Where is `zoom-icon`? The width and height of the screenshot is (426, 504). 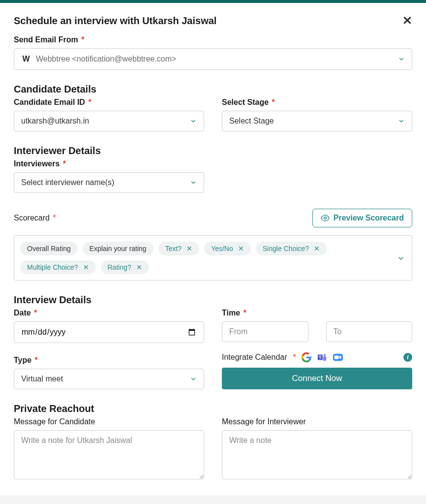
zoom-icon is located at coordinates (338, 357).